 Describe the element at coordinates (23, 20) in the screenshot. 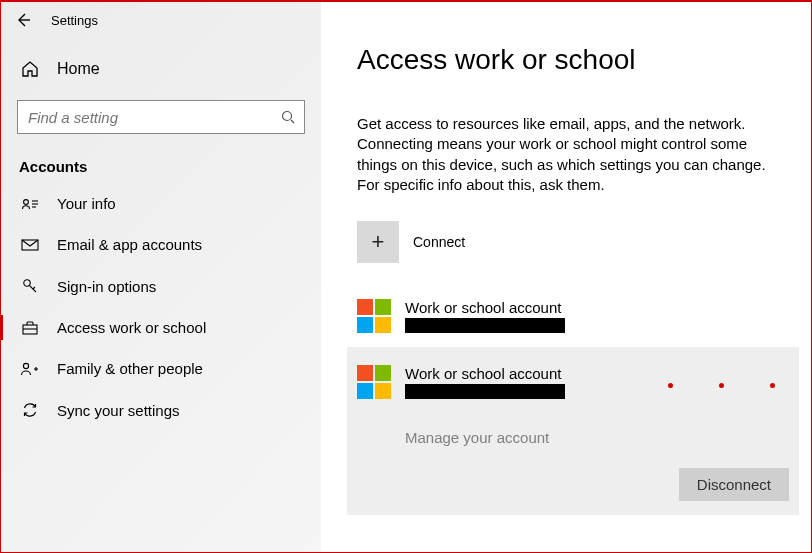

I see `back-button` at that location.